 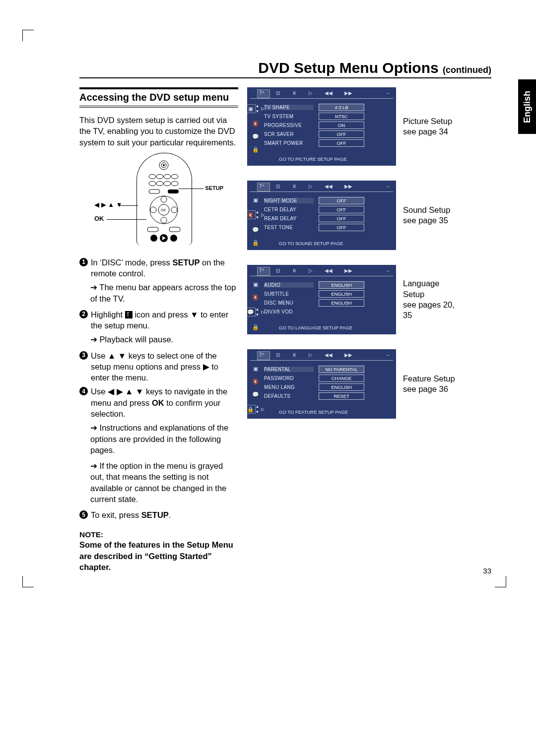 What do you see at coordinates (329, 116) in the screenshot?
I see `osd-row: TV SYSTEM NTSC` at bounding box center [329, 116].